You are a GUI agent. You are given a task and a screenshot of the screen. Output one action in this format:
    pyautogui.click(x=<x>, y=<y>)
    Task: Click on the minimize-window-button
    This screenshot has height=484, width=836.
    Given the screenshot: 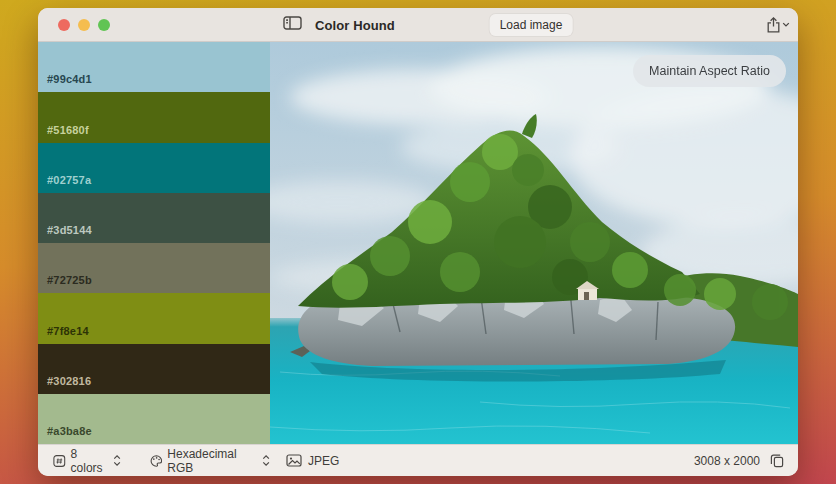 What is the action you would take?
    pyautogui.click(x=84, y=25)
    